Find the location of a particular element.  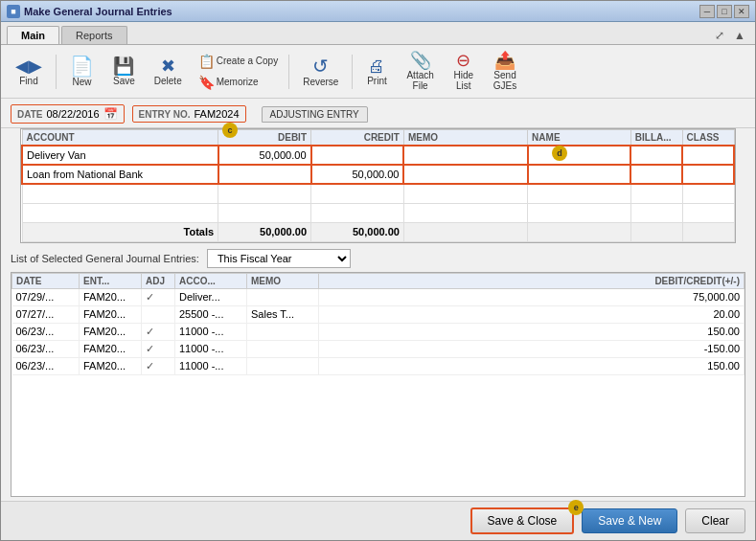

tab-main: Main is located at coordinates (33, 34).